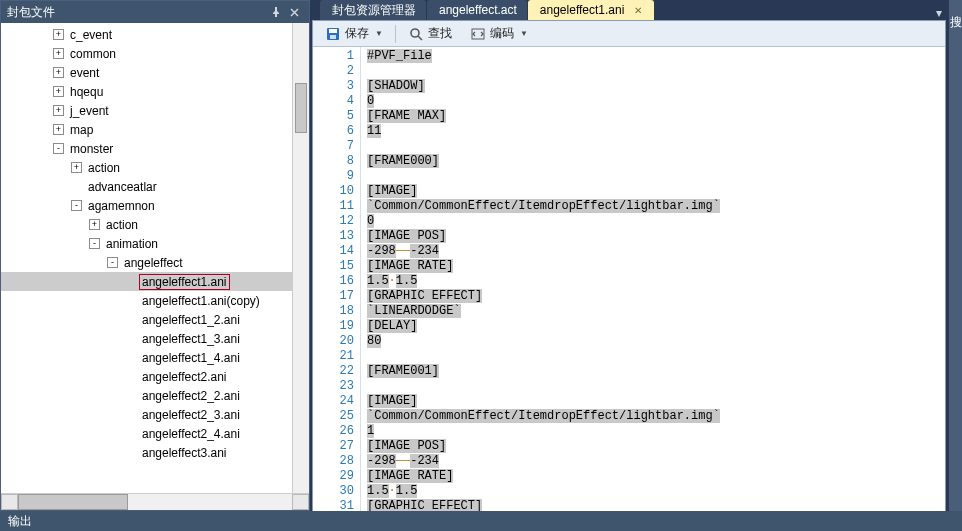  Describe the element at coordinates (104, 168) in the screenshot. I see `tree-node-label: action` at that location.